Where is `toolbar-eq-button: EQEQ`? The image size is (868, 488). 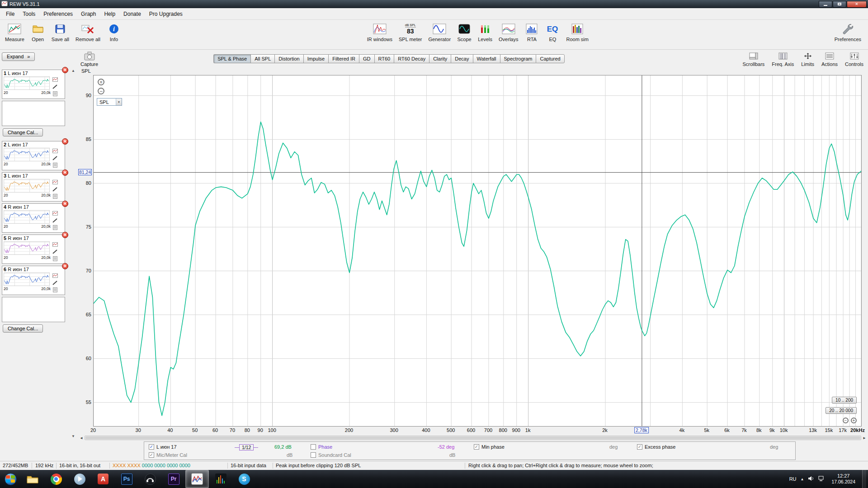 toolbar-eq-button: EQEQ is located at coordinates (552, 32).